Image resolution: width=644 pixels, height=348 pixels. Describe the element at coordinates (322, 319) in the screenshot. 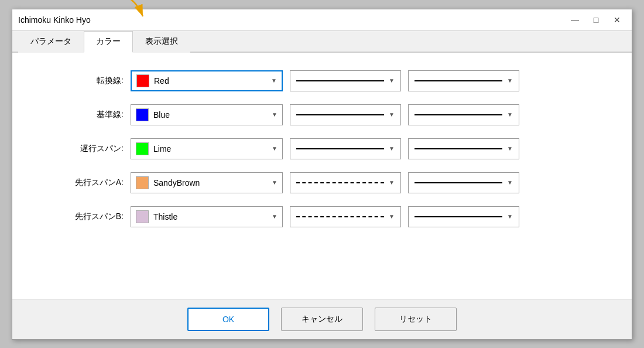

I see `footer: OK キャンセル リセット` at that location.